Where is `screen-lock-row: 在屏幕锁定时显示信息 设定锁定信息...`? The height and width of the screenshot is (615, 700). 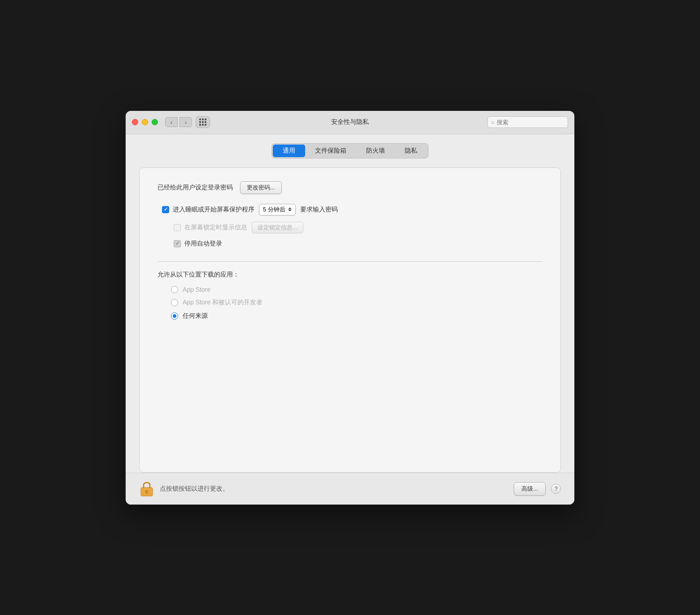
screen-lock-row: 在屏幕锁定时显示信息 设定锁定信息... is located at coordinates (350, 228).